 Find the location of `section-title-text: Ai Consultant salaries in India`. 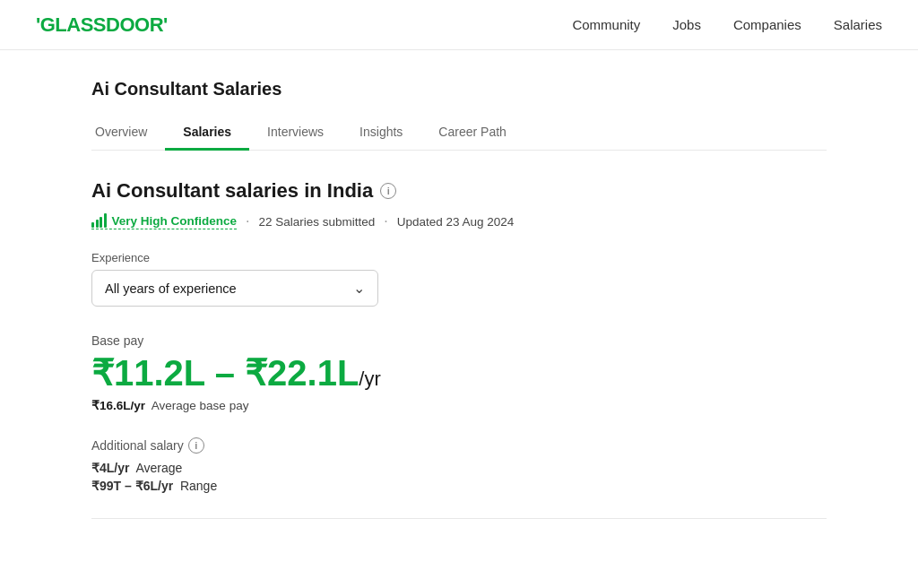

section-title-text: Ai Consultant salaries in India is located at coordinates (232, 191).